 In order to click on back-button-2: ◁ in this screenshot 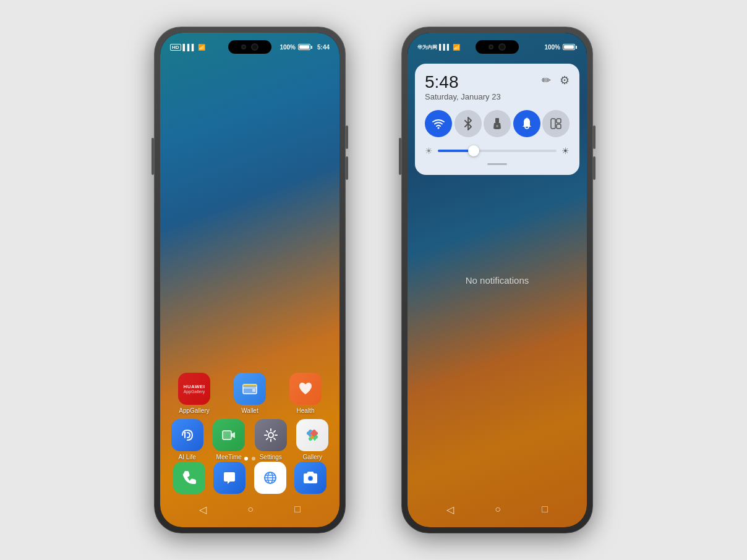, I will do `click(450, 509)`.